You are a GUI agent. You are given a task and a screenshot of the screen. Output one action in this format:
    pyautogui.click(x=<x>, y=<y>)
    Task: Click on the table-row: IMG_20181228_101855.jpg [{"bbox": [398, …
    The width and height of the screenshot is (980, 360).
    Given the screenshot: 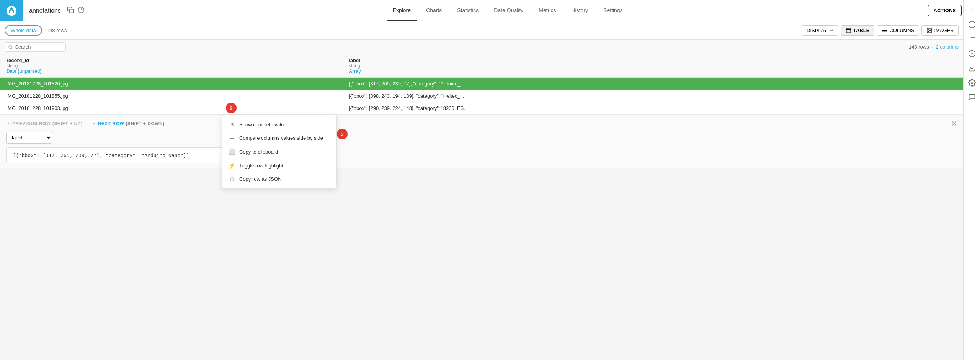 What is the action you would take?
    pyautogui.click(x=482, y=96)
    